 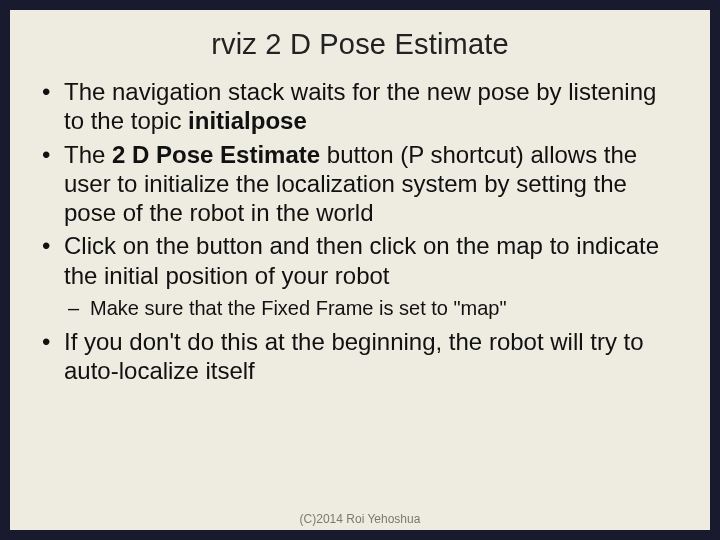 What do you see at coordinates (360, 106) in the screenshot?
I see `bullet-text: The navigation stack waits for the new p…` at bounding box center [360, 106].